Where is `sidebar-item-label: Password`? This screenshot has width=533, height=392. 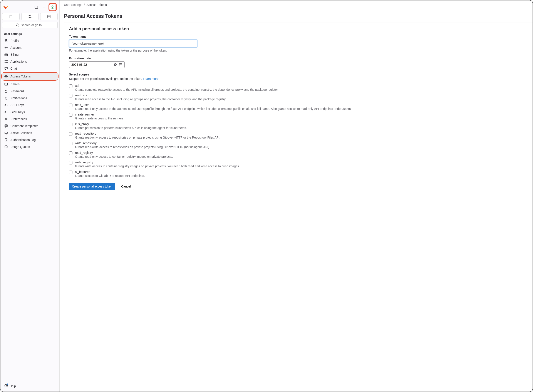 sidebar-item-label: Password is located at coordinates (17, 91).